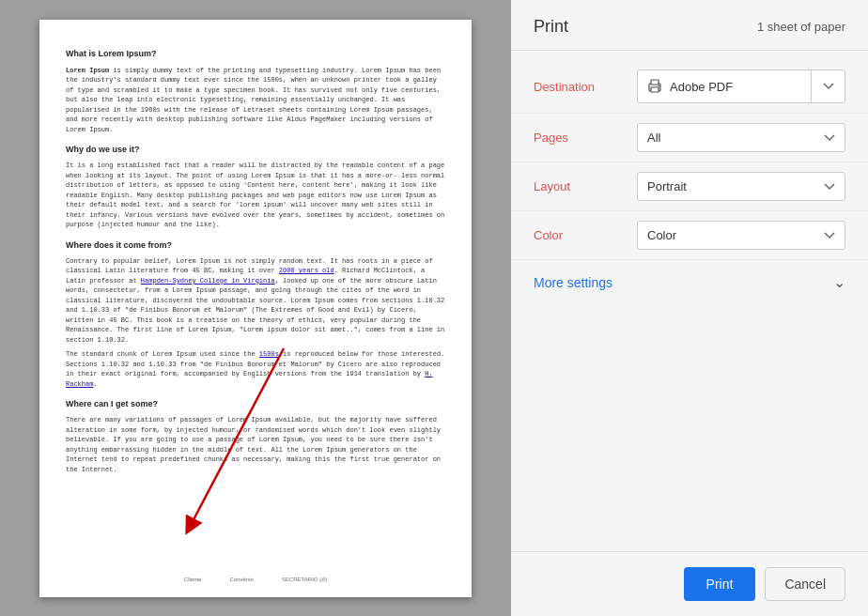 This screenshot has width=868, height=616. Describe the element at coordinates (690, 138) in the screenshot. I see `pages-row: Pages All` at that location.